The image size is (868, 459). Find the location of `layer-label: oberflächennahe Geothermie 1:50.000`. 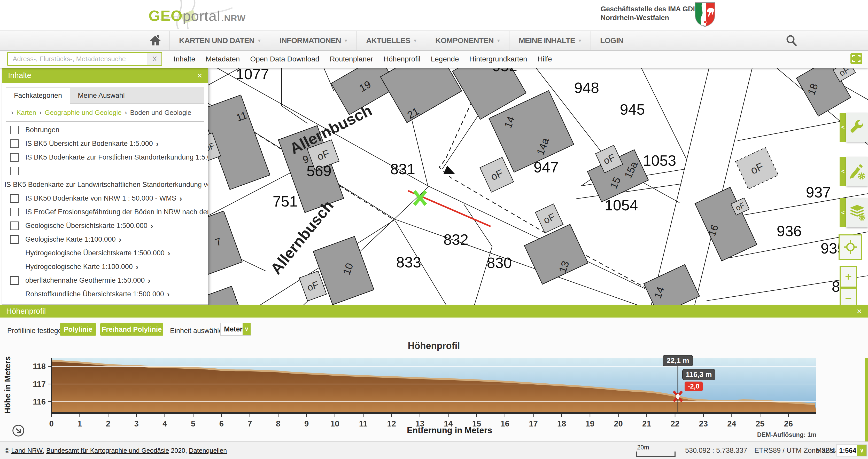

layer-label: oberflächennahe Geothermie 1:50.000 is located at coordinates (85, 281).